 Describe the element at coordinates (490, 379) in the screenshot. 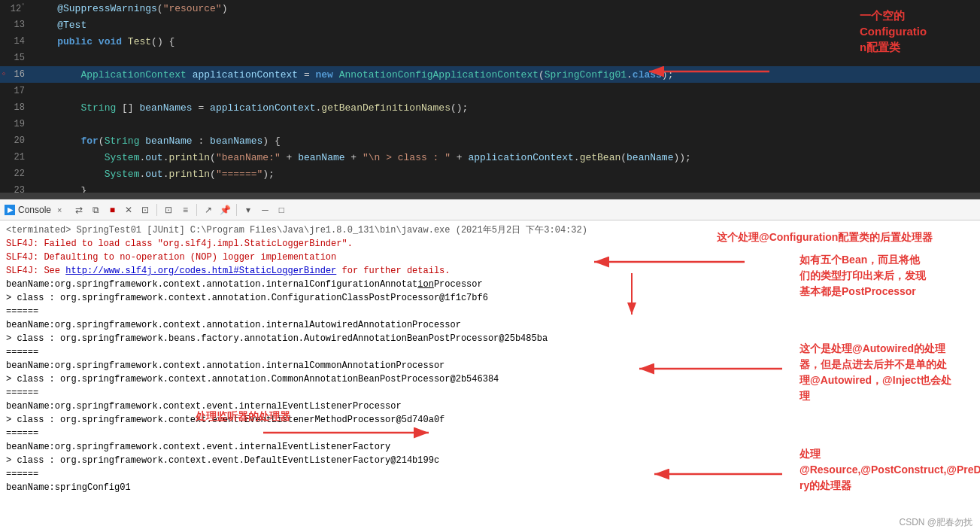

I see `console-line-bean3-class: > class : org.springframework.context.an…` at that location.